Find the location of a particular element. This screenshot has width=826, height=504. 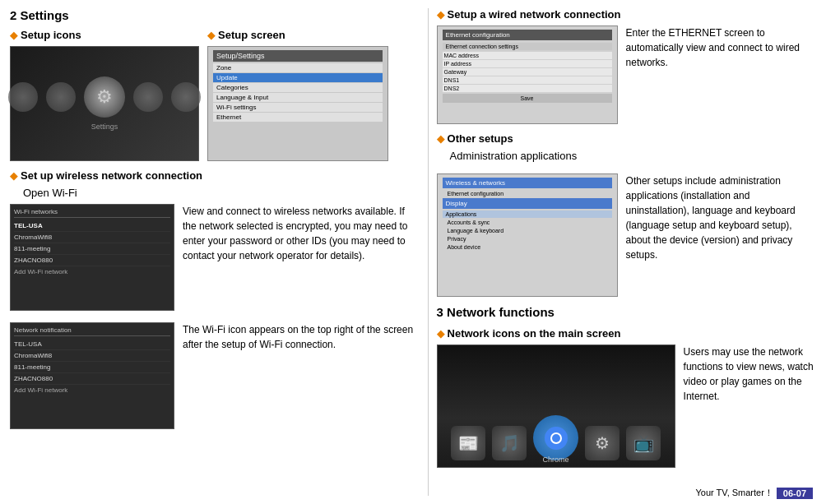

admin-item: Accounts & sync is located at coordinates (527, 222).